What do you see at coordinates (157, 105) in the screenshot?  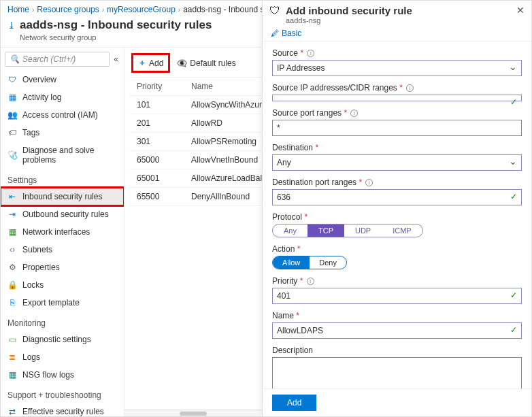 I see `cell-priority: 101` at bounding box center [157, 105].